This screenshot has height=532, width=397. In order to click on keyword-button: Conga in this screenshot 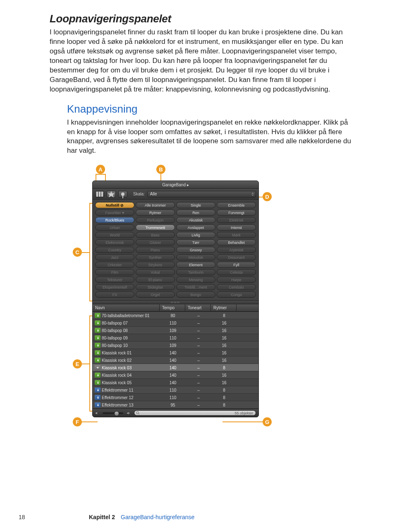, I will do `click(237, 295)`.